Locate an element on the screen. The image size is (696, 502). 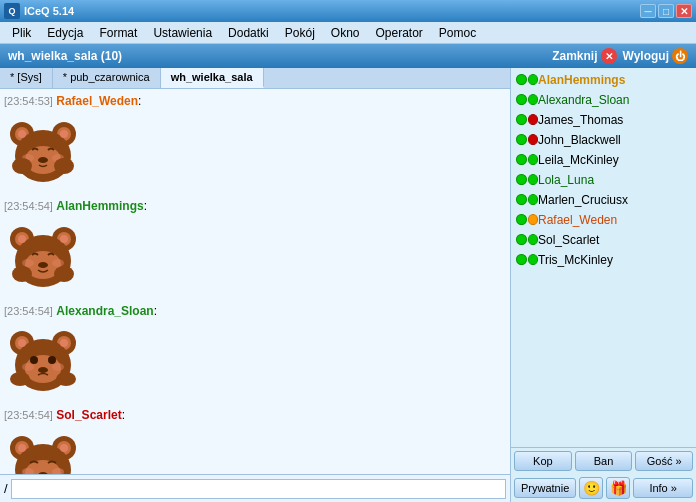
zamknij-button: Zamknij ✕ is located at coordinates (584, 56).